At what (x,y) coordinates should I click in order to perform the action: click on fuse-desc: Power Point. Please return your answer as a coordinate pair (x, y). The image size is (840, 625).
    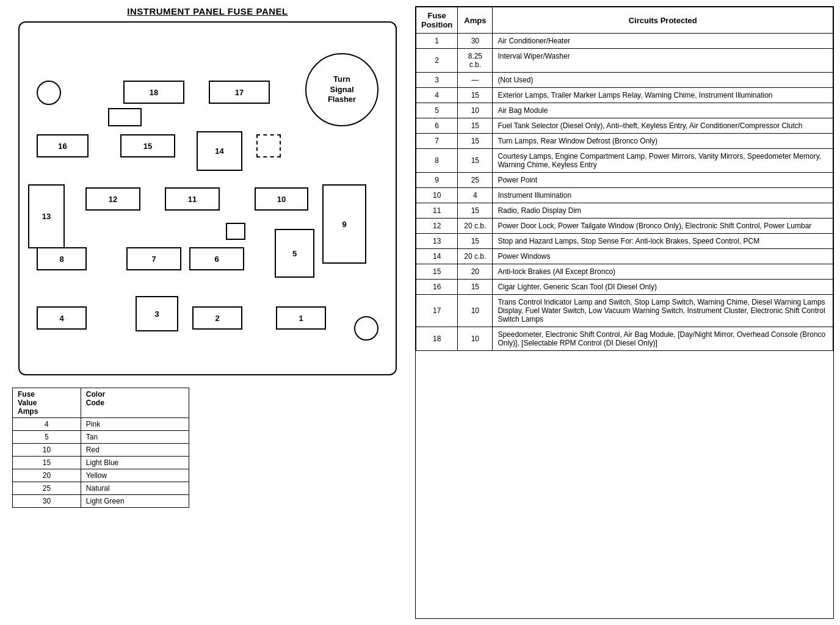
    Looking at the image, I should click on (663, 181).